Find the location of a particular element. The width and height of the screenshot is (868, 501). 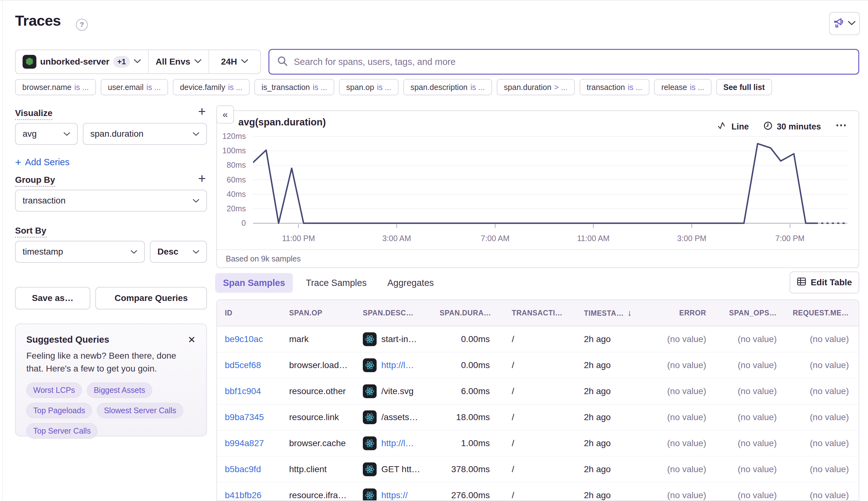

sort-by-heading: Sort By is located at coordinates (31, 231).